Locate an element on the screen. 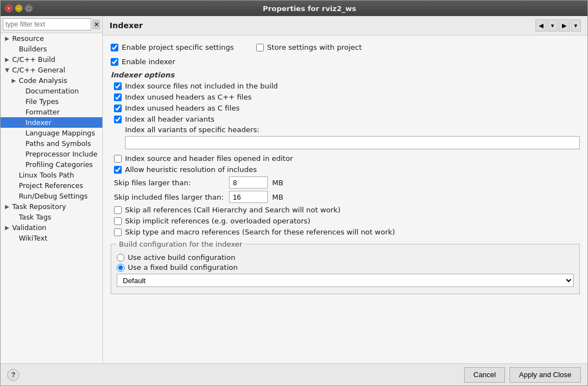  sidebar-item-label: Formatter is located at coordinates (43, 112).